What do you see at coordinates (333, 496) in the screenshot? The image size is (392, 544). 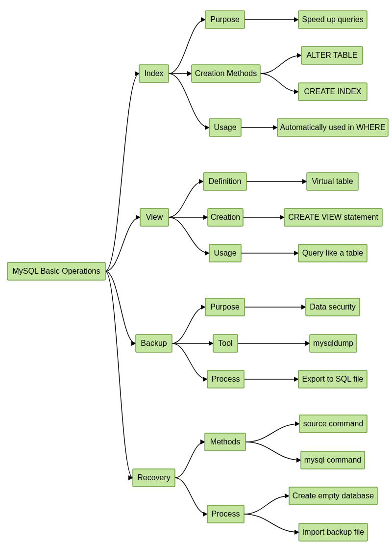 I see `node-create_empty_db: Create empty database` at bounding box center [333, 496].